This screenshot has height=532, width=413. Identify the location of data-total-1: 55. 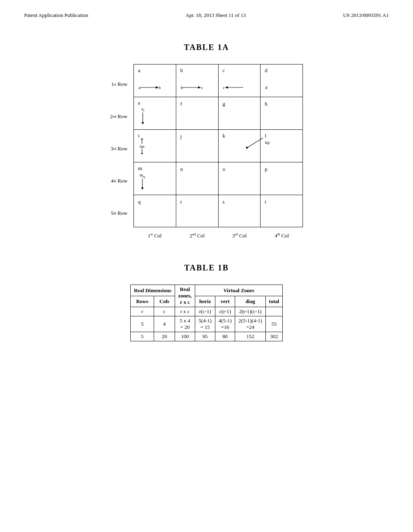
(274, 324).